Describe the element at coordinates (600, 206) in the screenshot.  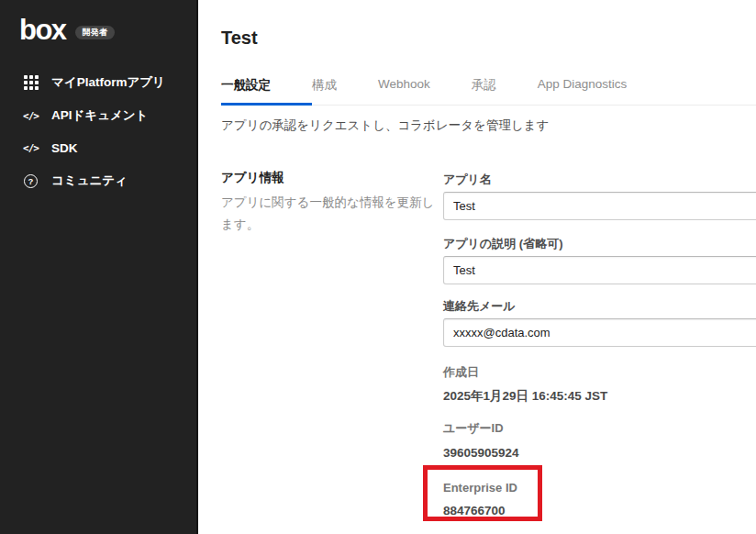
I see `app-name-input` at that location.